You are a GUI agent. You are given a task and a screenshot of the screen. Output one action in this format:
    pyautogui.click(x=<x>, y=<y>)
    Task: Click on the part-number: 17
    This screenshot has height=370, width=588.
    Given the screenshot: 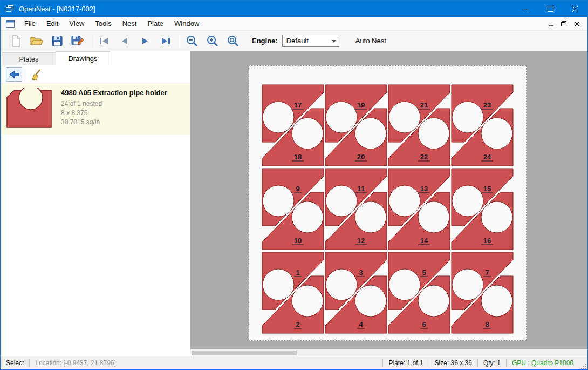 What is the action you would take?
    pyautogui.click(x=298, y=105)
    